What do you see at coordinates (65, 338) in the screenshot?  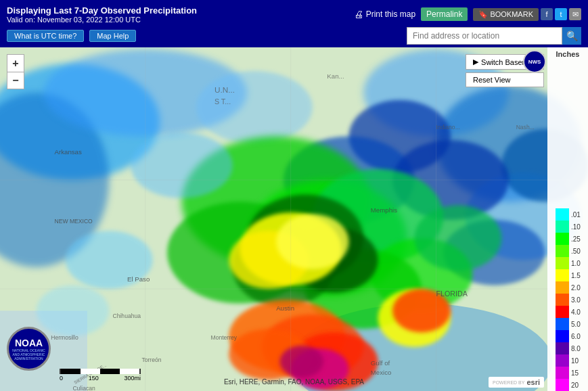 I see `svg-text: Hermosillo` at bounding box center [65, 338].